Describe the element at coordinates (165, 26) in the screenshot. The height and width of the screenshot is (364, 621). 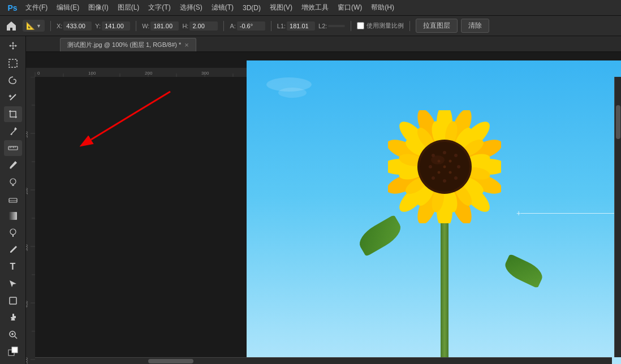
I see `w-value: 181.00` at that location.